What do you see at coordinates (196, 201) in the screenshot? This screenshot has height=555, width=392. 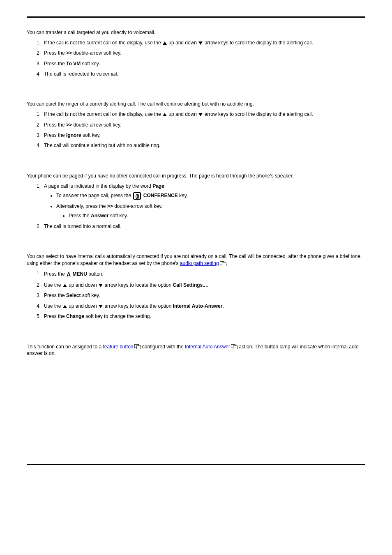 I see `section-page-call: Your phone can be paged if you have no o…` at bounding box center [196, 201].